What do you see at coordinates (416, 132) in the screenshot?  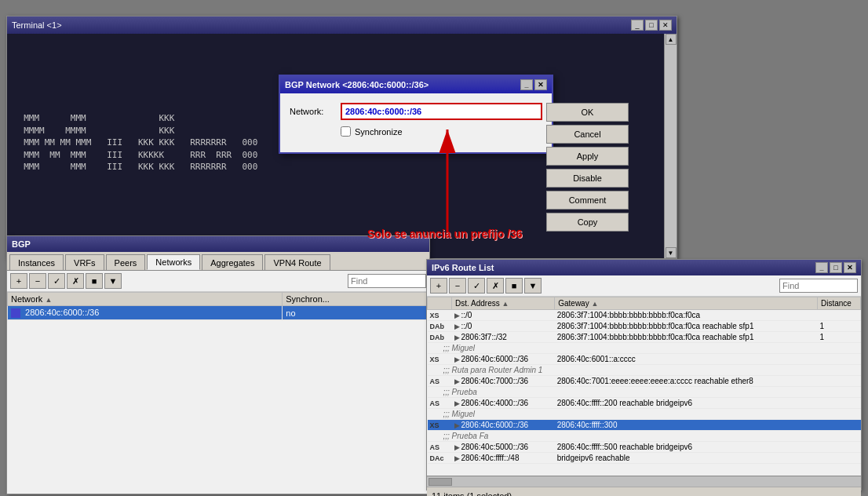 I see `synchronize-row: Synchronize` at bounding box center [416, 132].